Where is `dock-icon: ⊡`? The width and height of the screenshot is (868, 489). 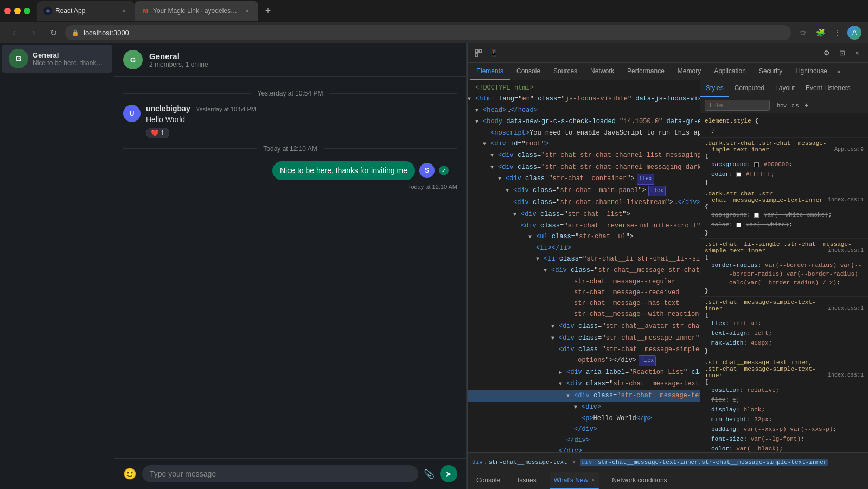
dock-icon: ⊡ is located at coordinates (842, 53).